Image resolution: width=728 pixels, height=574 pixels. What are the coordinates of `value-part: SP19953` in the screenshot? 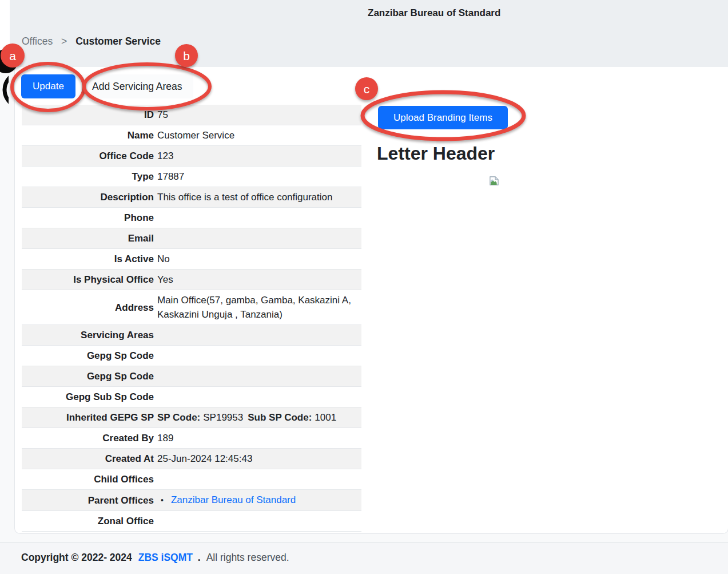 It's located at (223, 418).